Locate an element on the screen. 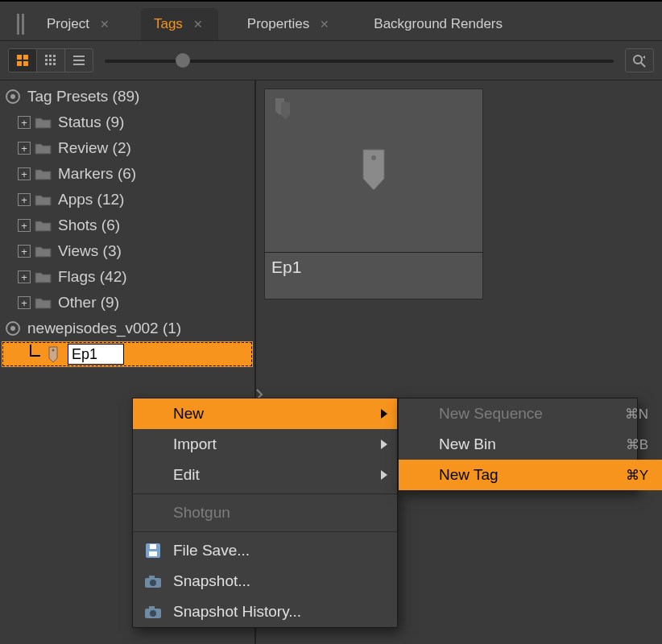 The image size is (662, 644). tree-label: Apps (12) is located at coordinates (91, 200).